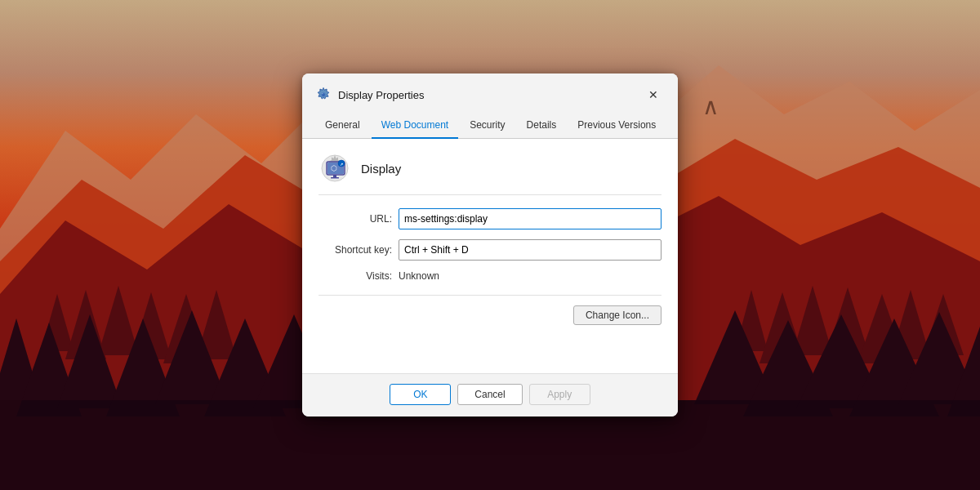 The image size is (980, 490). What do you see at coordinates (617, 127) in the screenshot?
I see `tab-previous-versions: Previous Versions` at bounding box center [617, 127].